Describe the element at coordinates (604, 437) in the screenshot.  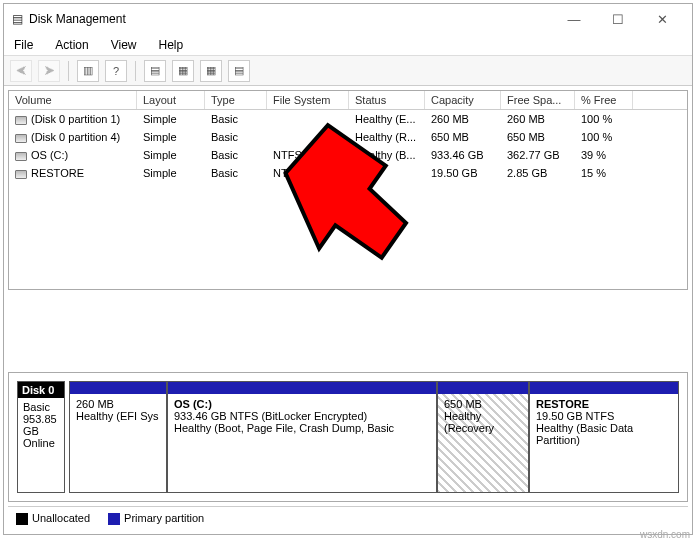
I see `partition-block: RESTORE19.50 GB NTFSHealthy (Basic Data …` at that location.